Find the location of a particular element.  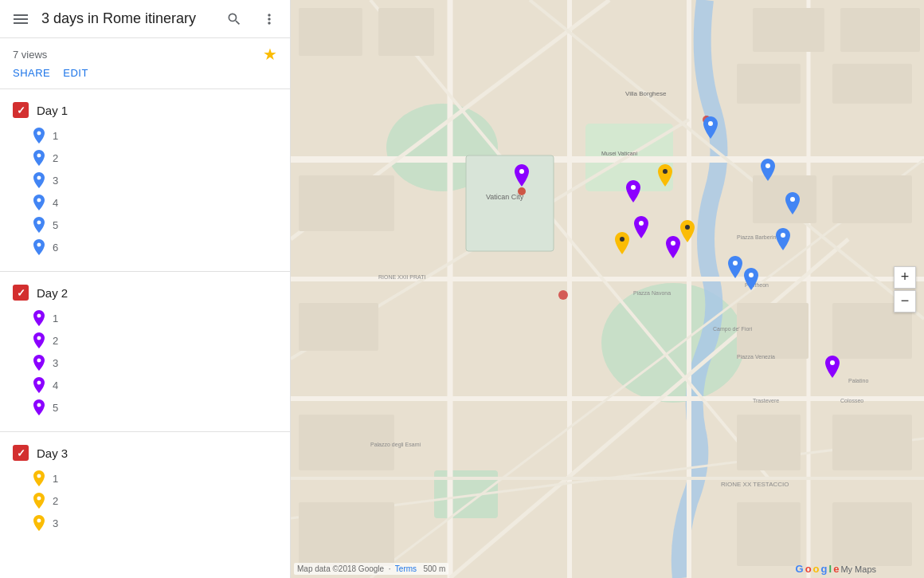

zoom-in-button: + is located at coordinates (905, 277).